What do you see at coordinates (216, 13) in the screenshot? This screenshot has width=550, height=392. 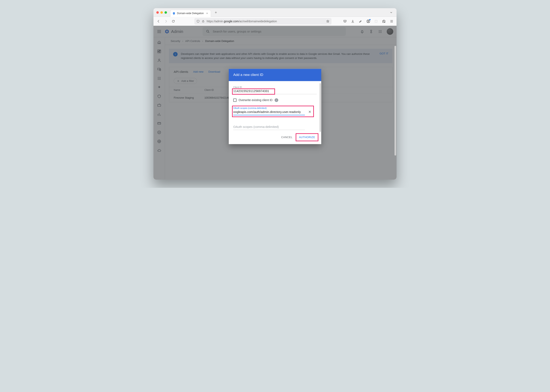 I see `new-tab-button` at bounding box center [216, 13].